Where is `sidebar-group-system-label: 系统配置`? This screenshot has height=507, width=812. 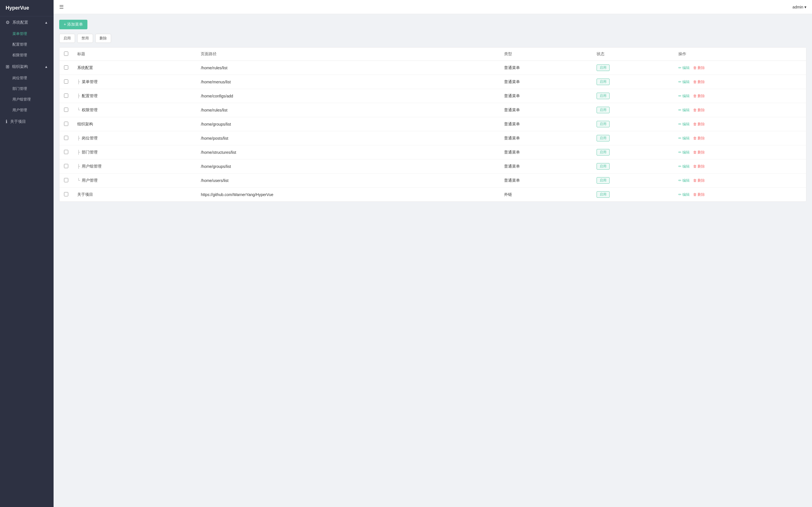
sidebar-group-system-label: 系统配置 is located at coordinates (20, 23).